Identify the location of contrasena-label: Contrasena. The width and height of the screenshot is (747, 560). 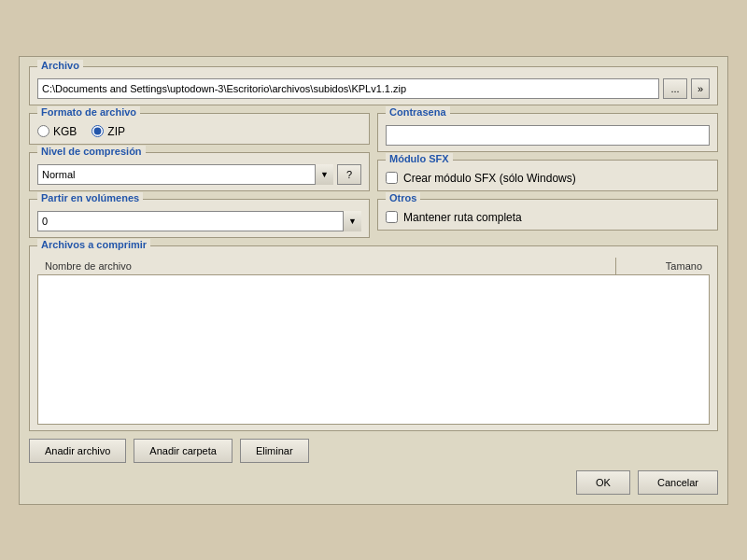
(418, 112).